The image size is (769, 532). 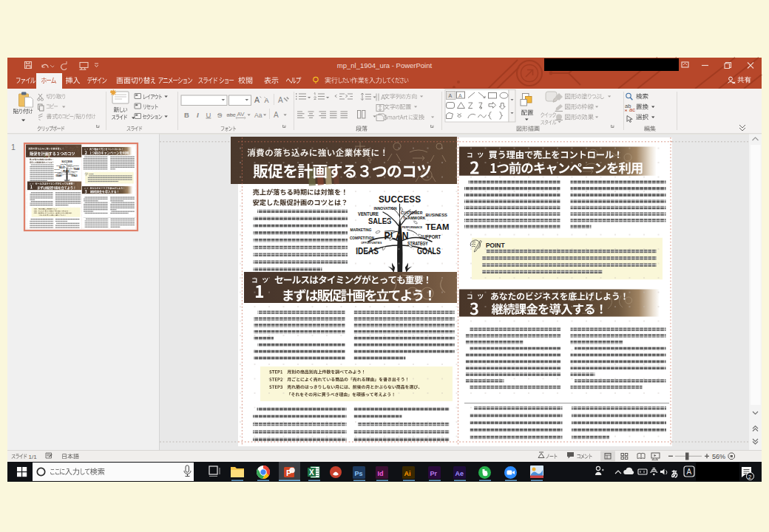 I want to click on svg-text: abc, so click(x=231, y=115).